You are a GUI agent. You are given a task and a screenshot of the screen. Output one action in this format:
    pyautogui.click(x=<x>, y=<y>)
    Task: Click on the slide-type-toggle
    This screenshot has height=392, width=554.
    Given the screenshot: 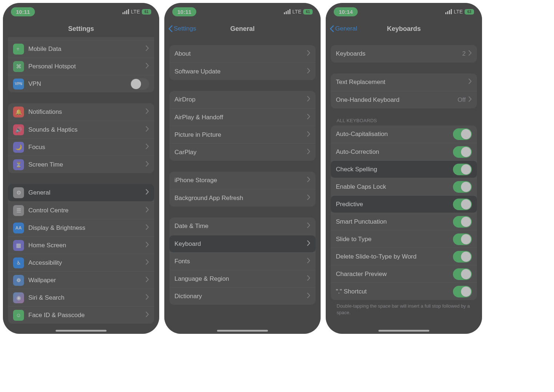 What is the action you would take?
    pyautogui.click(x=462, y=239)
    